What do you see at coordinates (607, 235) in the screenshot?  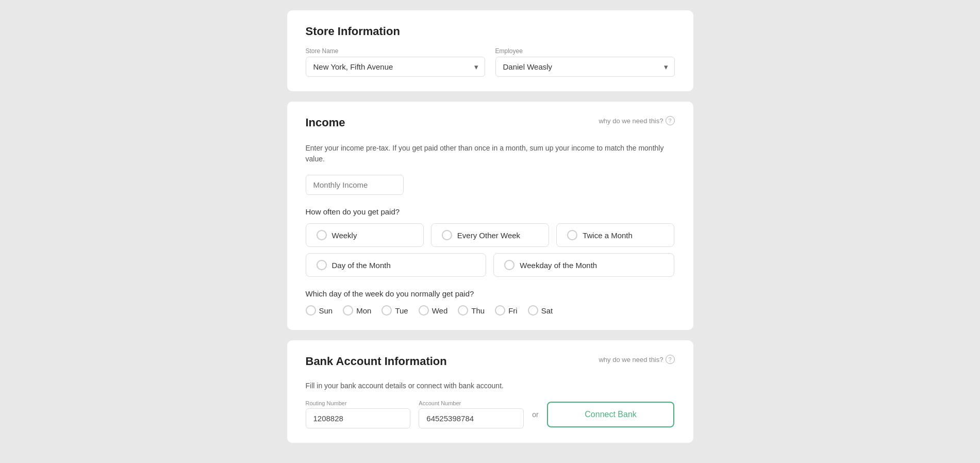 I see `radio-twice-a-month-label: Twice a Month` at bounding box center [607, 235].